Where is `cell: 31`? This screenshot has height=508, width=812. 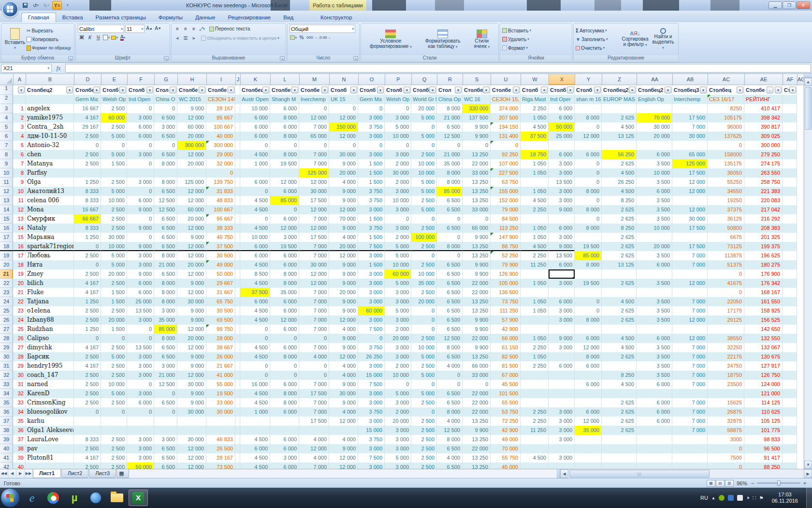
cell: 31 is located at coordinates (19, 384).